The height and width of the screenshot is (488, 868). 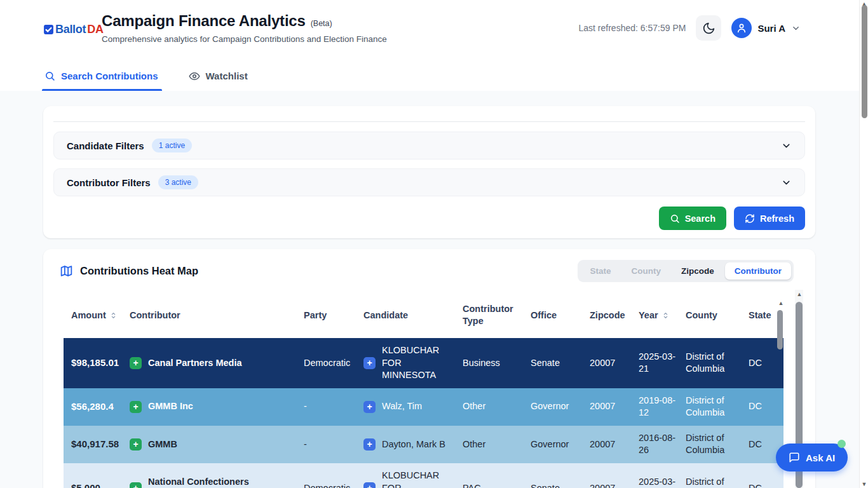 I want to click on filter-accordion-contributor: Contributor Filters3 active, so click(x=430, y=182).